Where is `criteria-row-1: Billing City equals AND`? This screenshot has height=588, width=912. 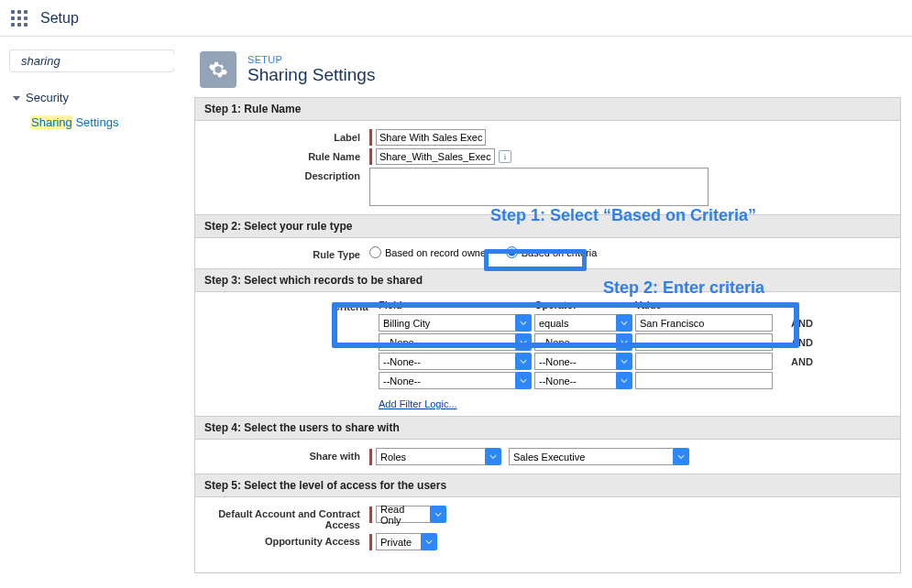
criteria-row-1: Billing City equals AND is located at coordinates (634, 322).